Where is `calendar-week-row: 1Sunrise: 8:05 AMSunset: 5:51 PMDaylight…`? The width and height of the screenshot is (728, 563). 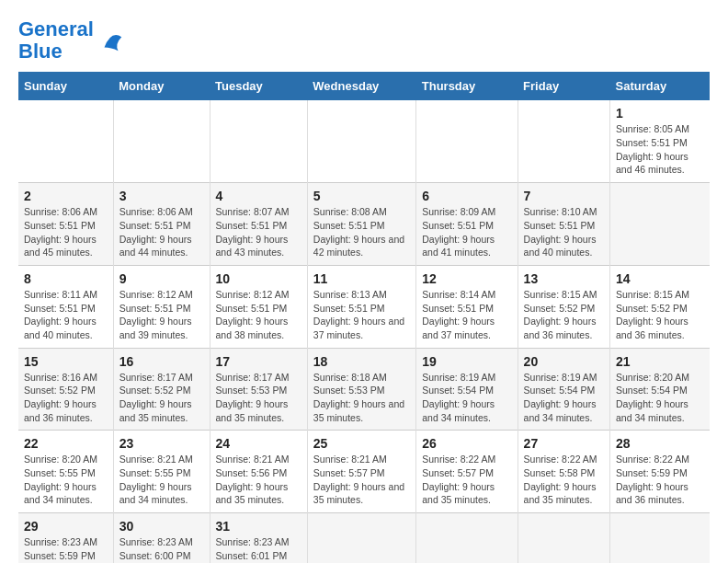
calendar-week-row: 1Sunrise: 8:05 AMSunset: 5:51 PMDaylight… is located at coordinates (364, 142).